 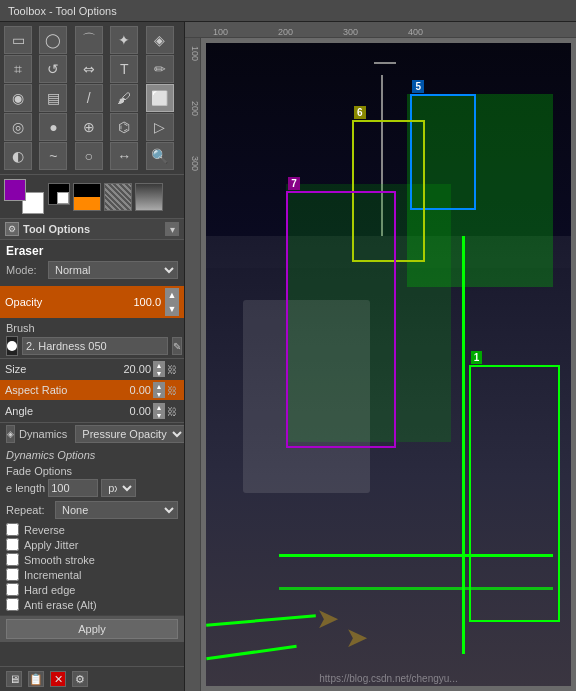 What do you see at coordinates (73, 488) in the screenshot?
I see `fade-length-input` at bounding box center [73, 488].